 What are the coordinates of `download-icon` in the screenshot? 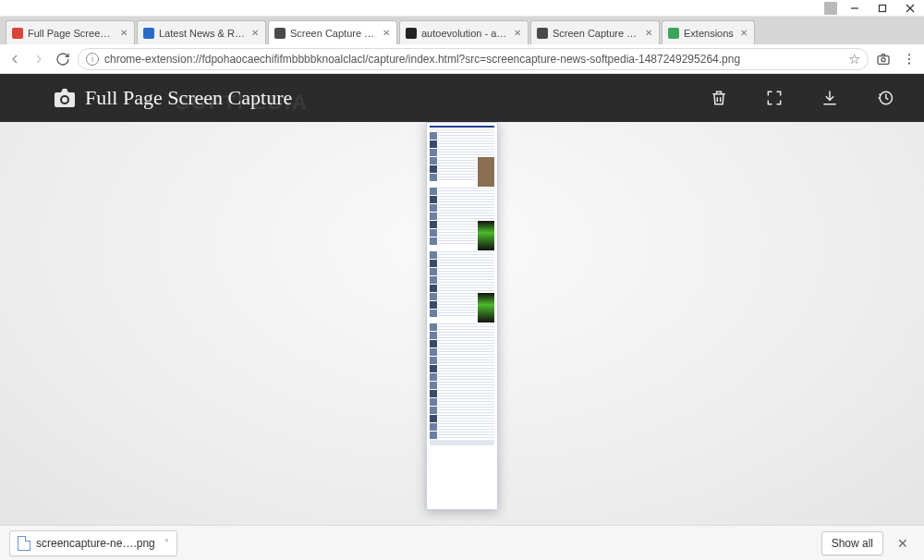 It's located at (830, 98).